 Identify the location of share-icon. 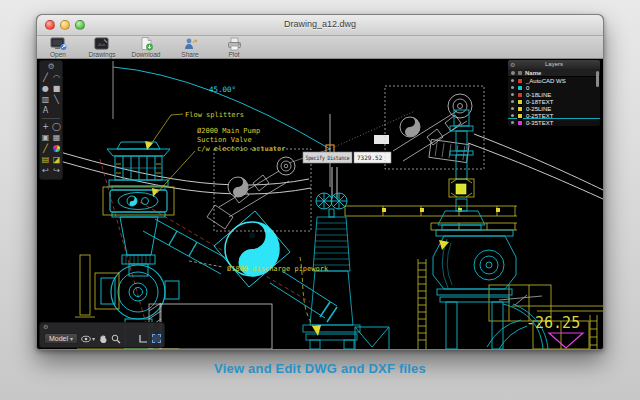
(190, 44).